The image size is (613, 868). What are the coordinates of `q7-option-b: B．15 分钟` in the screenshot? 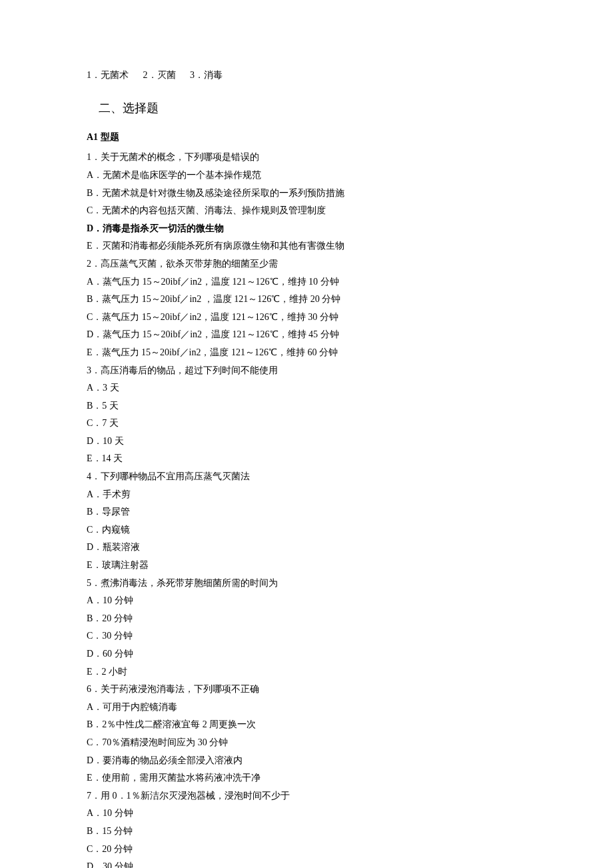 It's located at (306, 832).